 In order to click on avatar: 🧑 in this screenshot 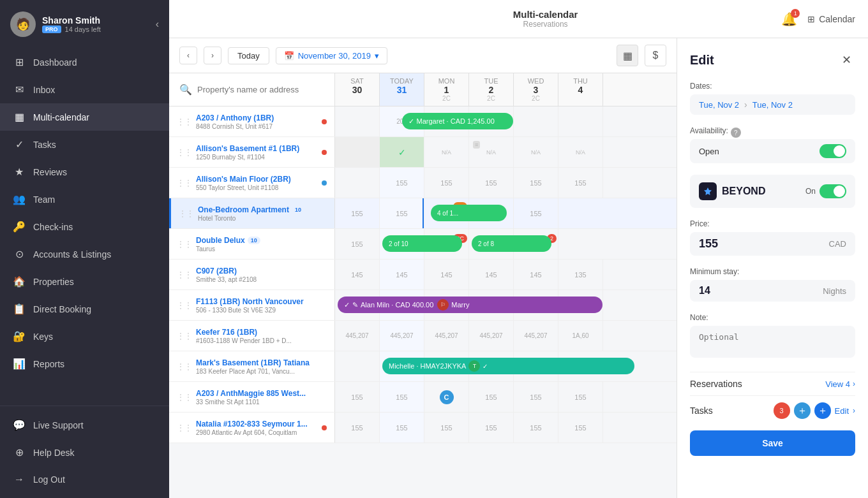, I will do `click(23, 24)`.